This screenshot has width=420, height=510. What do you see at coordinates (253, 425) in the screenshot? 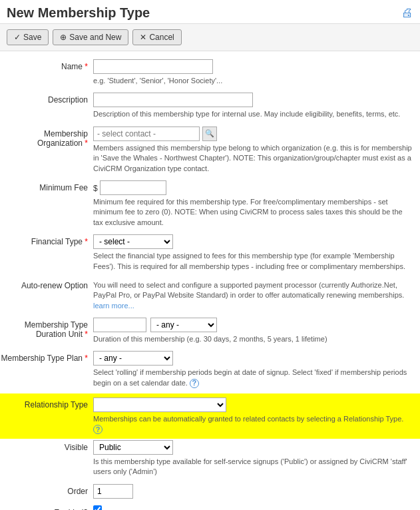
I see `relationship-type-help: Memberships can be automatically granted…` at bounding box center [253, 425].